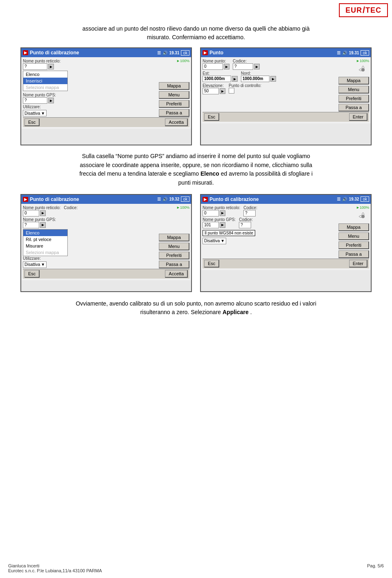 The image size is (392, 578). What do you see at coordinates (246, 220) in the screenshot?
I see `label4-codice2: Codice:` at bounding box center [246, 220].